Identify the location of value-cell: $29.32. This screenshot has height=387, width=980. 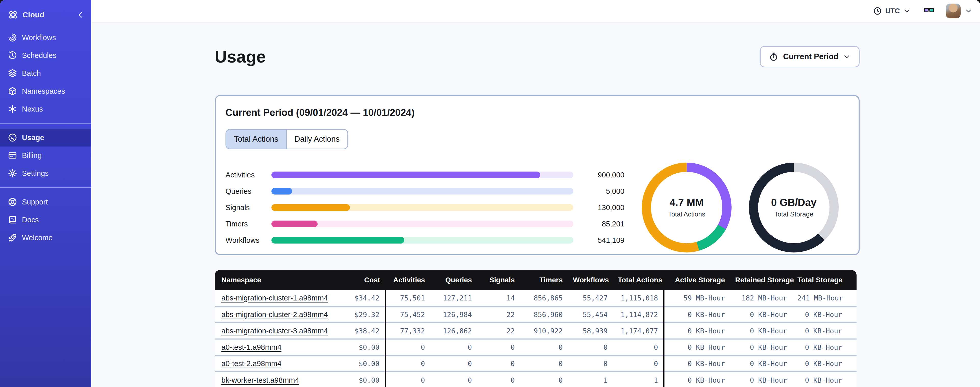
(364, 315).